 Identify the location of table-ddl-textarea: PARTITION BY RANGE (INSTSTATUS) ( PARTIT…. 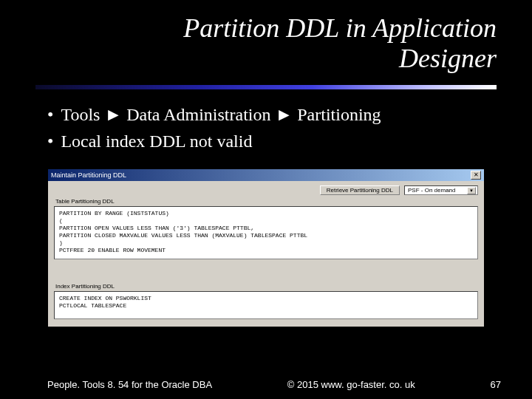
(266, 233).